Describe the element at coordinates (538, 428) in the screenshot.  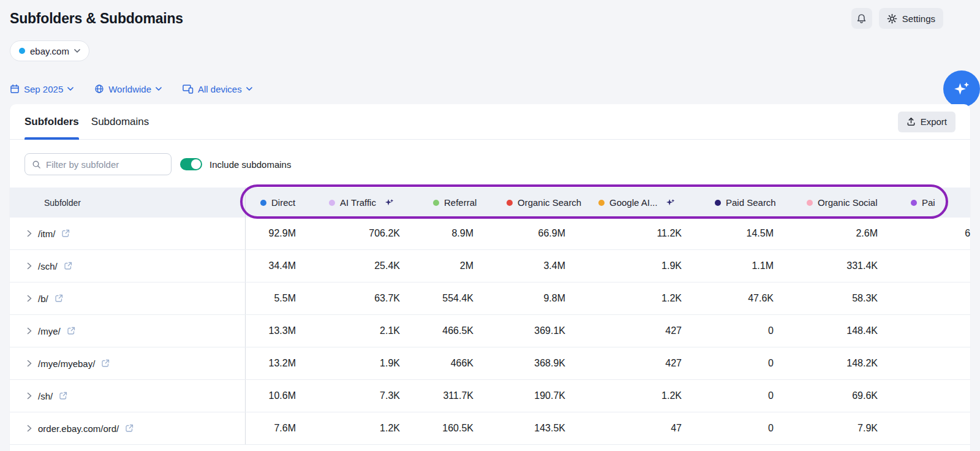
I see `cell-value: 143.5K` at that location.